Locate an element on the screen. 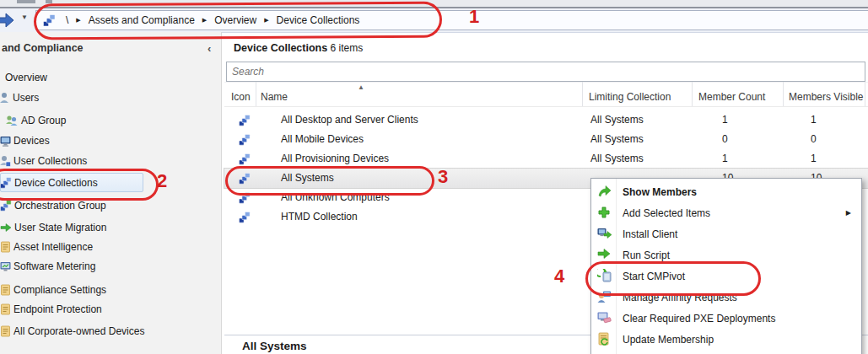  menu-item-run-script: Run Script is located at coordinates (726, 255).